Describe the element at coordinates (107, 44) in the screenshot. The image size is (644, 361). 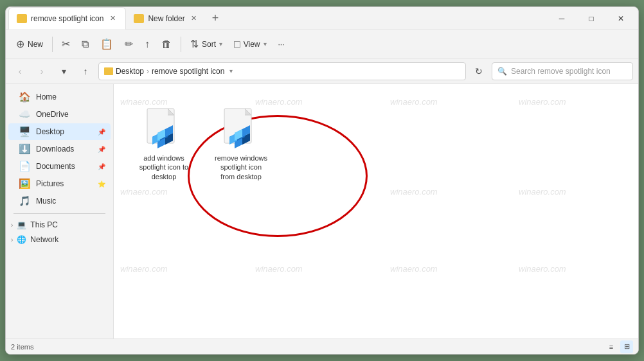
I see `paste-icon: 📋` at that location.